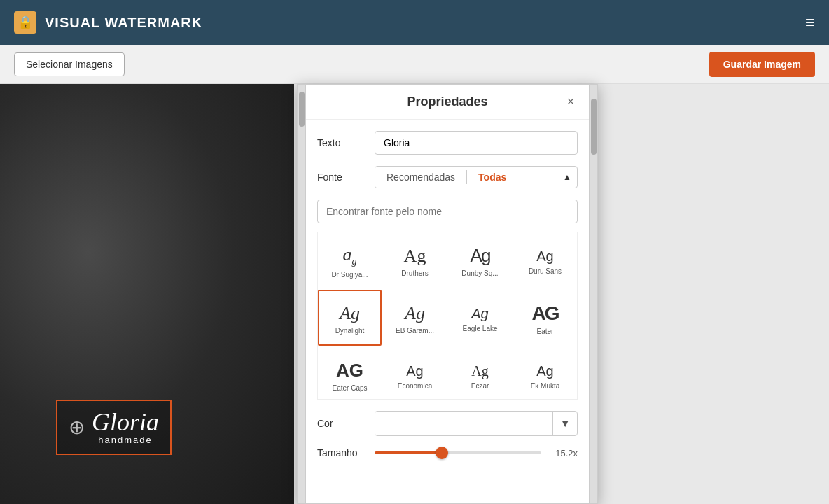 The height and width of the screenshot is (504, 829). What do you see at coordinates (447, 316) in the screenshot?
I see `font-grid: agDr Sugiya...AgDruthersAgDunby Sq...AgD…` at bounding box center [447, 316].